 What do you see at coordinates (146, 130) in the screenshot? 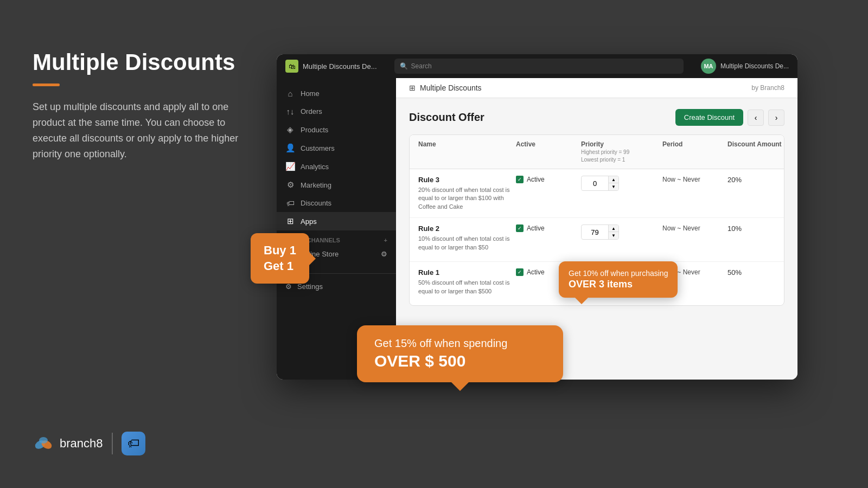
I see `page-description: Set up multiple discounts and apply all …` at bounding box center [146, 130].